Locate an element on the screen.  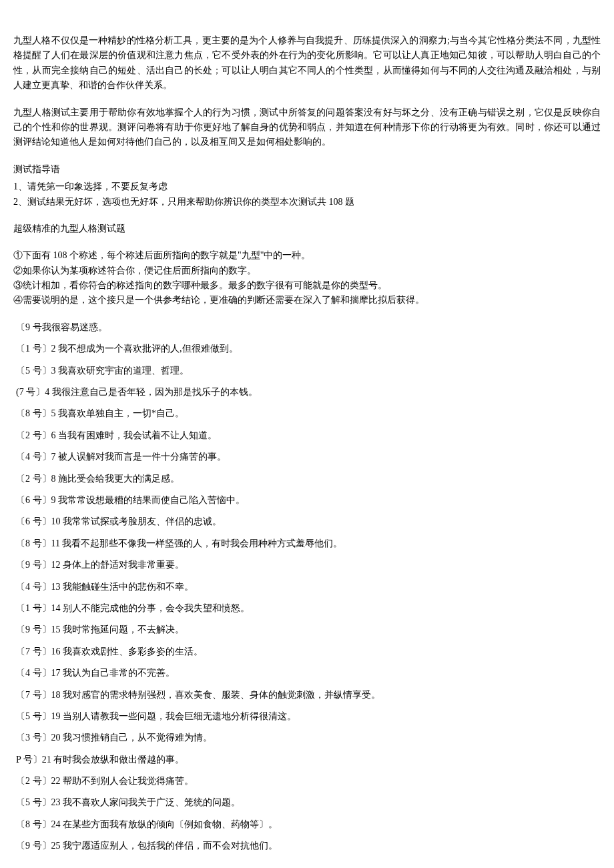
question-item: 〔4 号〕13 我能触碰生活中的悲伤和不幸。 is located at coordinates (307, 587).